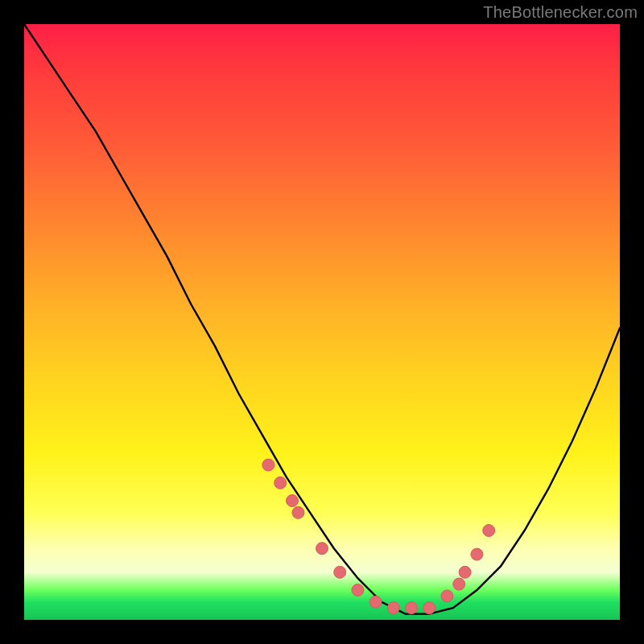  Describe the element at coordinates (378, 536) in the screenshot. I see `marker-group` at that location.